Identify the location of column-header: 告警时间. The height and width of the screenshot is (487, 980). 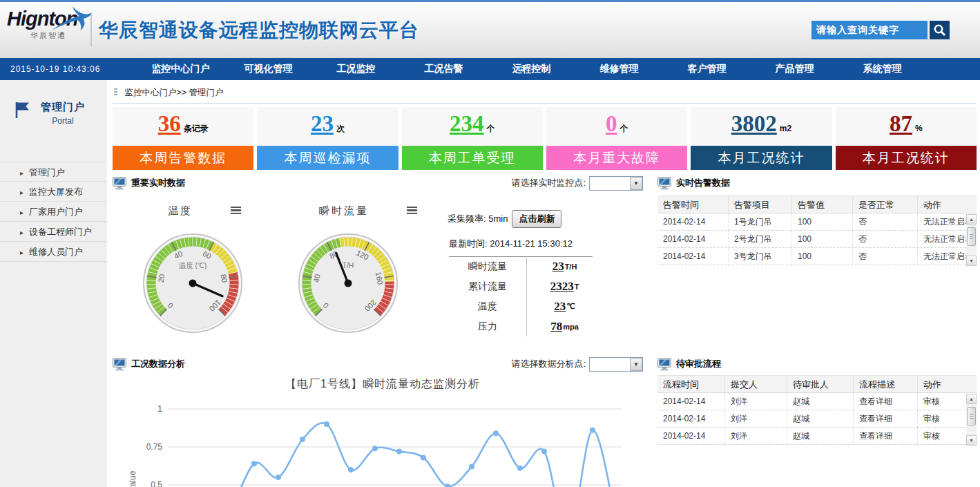
(693, 204).